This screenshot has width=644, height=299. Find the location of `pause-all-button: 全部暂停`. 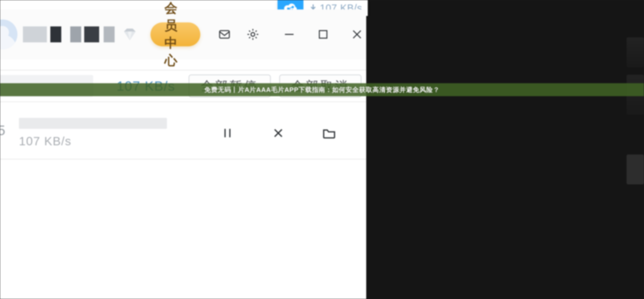

pause-all-button: 全部暂停 is located at coordinates (230, 86).